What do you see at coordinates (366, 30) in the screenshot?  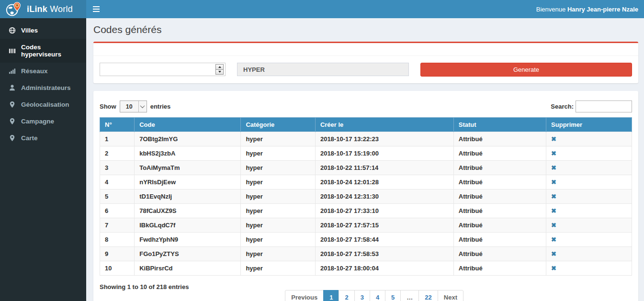 I see `page-title: Codes générés` at bounding box center [366, 30].